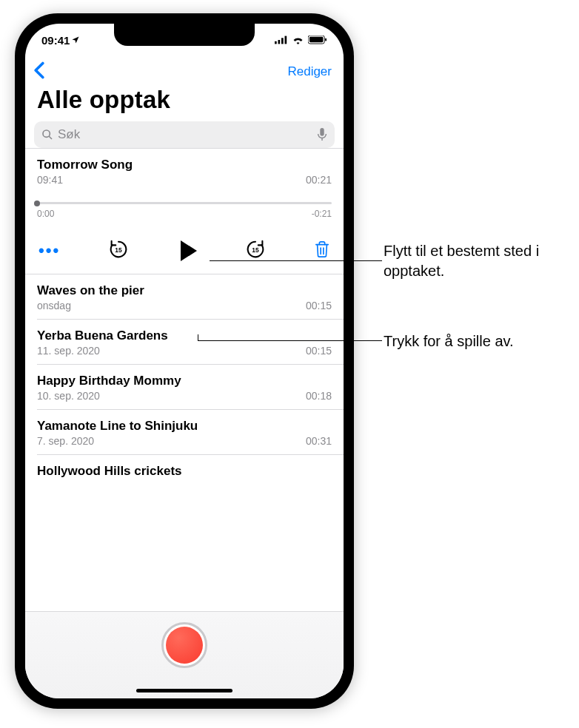 The image size is (579, 728). What do you see at coordinates (309, 72) in the screenshot?
I see `edit-button: Rediger` at bounding box center [309, 72].